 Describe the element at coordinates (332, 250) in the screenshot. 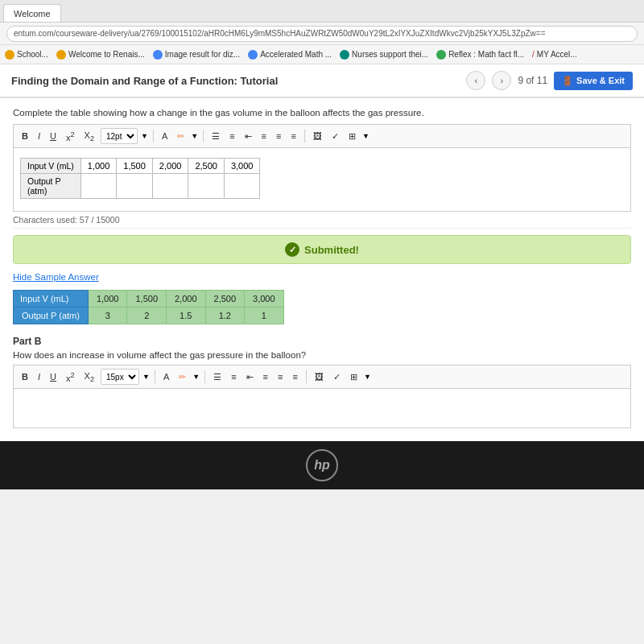

I see `submitted-label: Submitted!` at that location.